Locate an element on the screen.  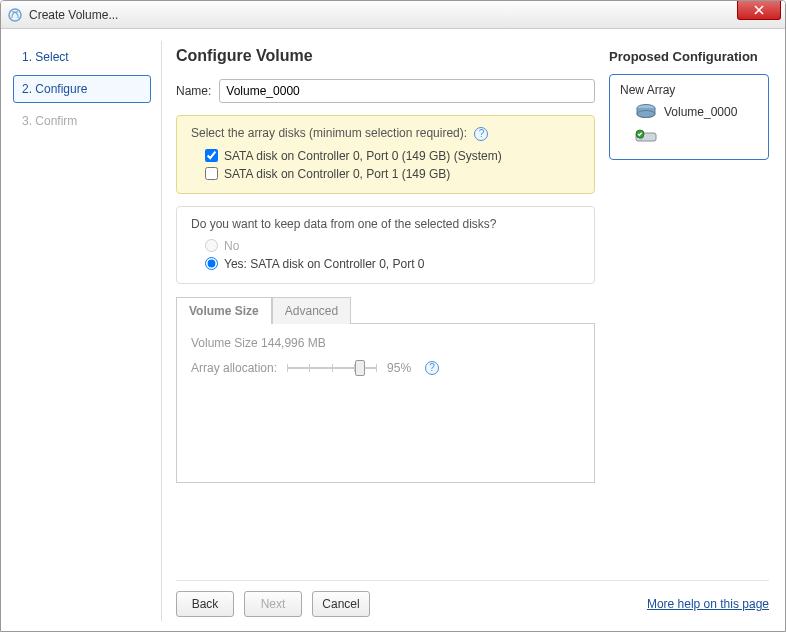
allocation-value: 95% is located at coordinates (399, 368).